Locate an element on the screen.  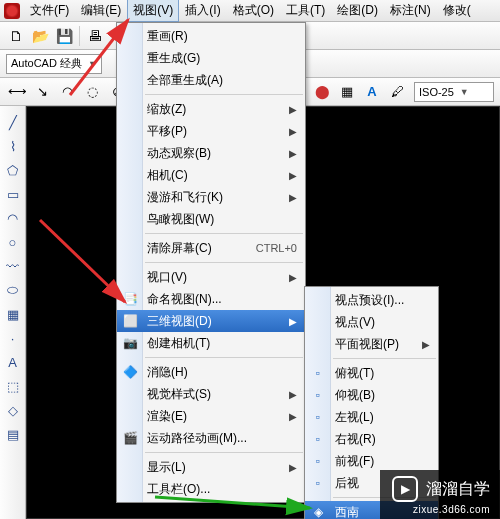
menu-view: 视图(V) is located at coordinates (153, 11).